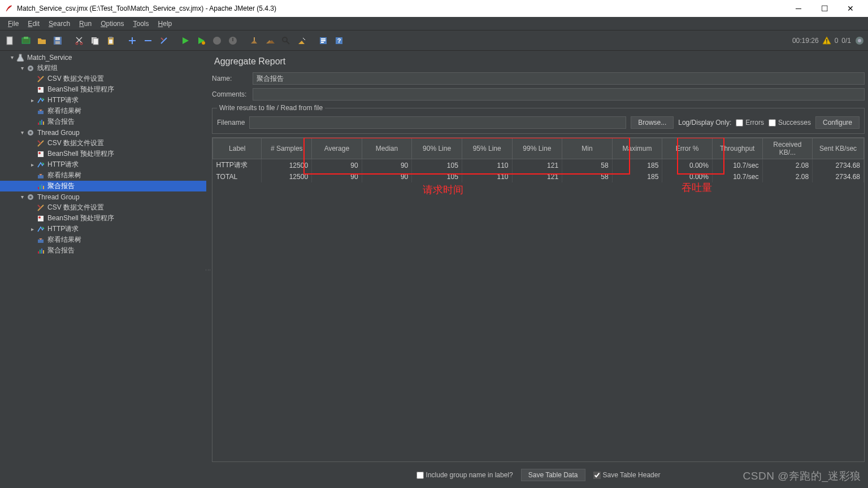 This screenshot has width=868, height=488. What do you see at coordinates (14, 24) in the screenshot?
I see `menu-file: File` at bounding box center [14, 24].